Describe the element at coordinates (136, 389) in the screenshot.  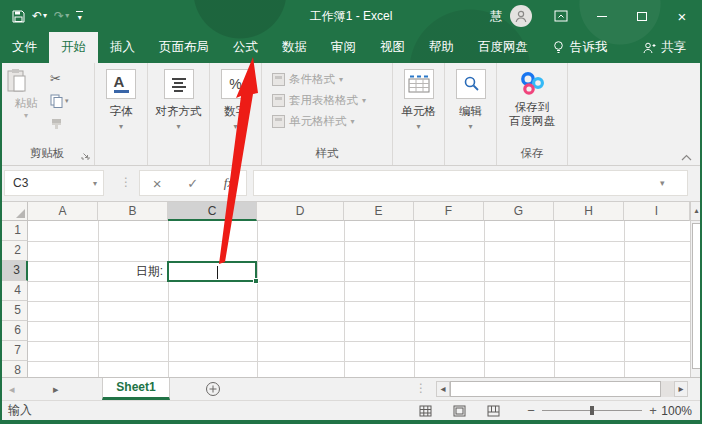
I see `sheet-tab-sheet1: Sheet1` at that location.